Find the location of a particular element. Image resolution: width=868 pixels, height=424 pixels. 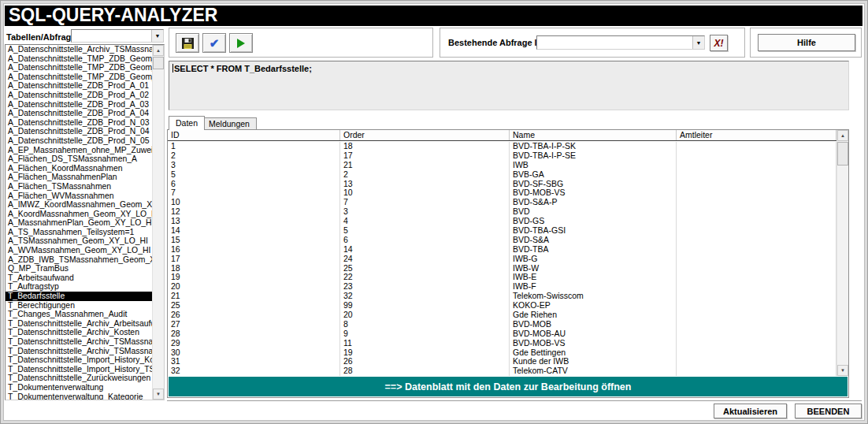

refresh-button: Aktualisieren is located at coordinates (750, 411).